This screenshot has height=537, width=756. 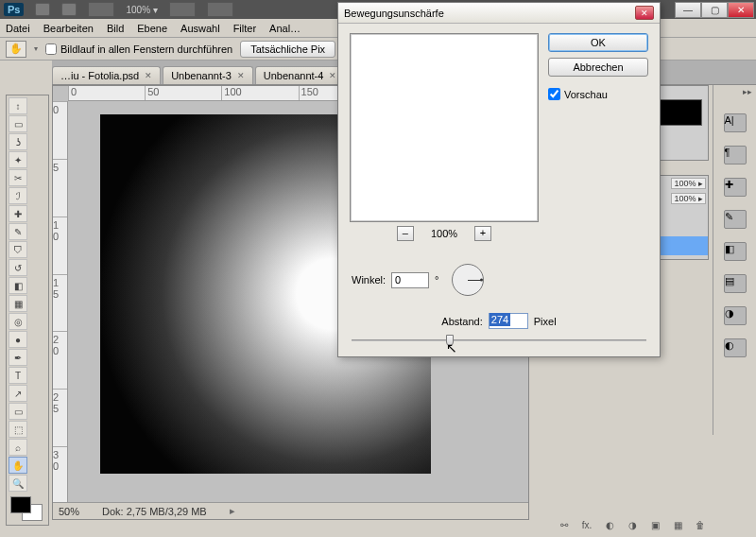 What do you see at coordinates (18, 429) in the screenshot?
I see `3d-tool-icon: ⬚` at bounding box center [18, 429].